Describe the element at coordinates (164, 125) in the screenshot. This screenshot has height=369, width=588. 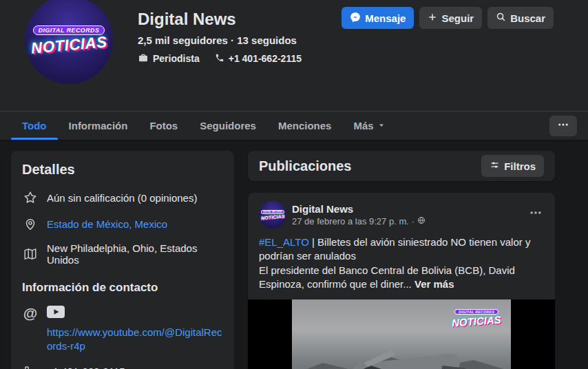
I see `tab-fotos: Fotos` at that location.